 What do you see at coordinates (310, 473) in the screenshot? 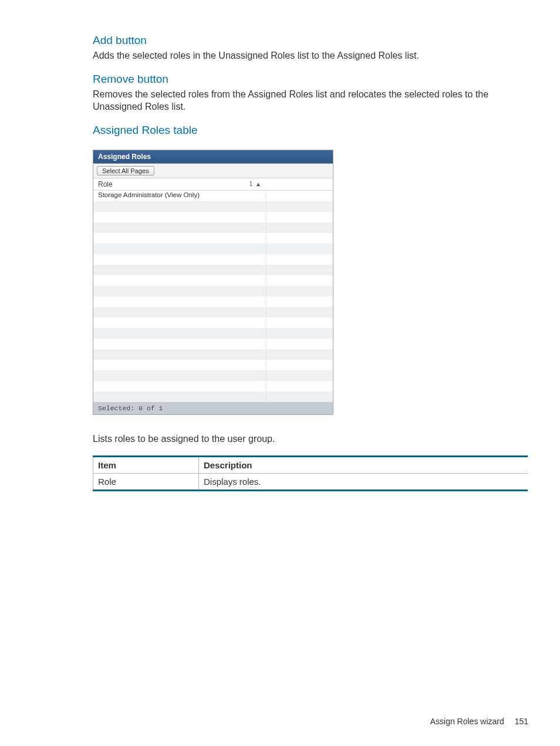
I see `description-table: Item Description Role Displays roles.` at bounding box center [310, 473].